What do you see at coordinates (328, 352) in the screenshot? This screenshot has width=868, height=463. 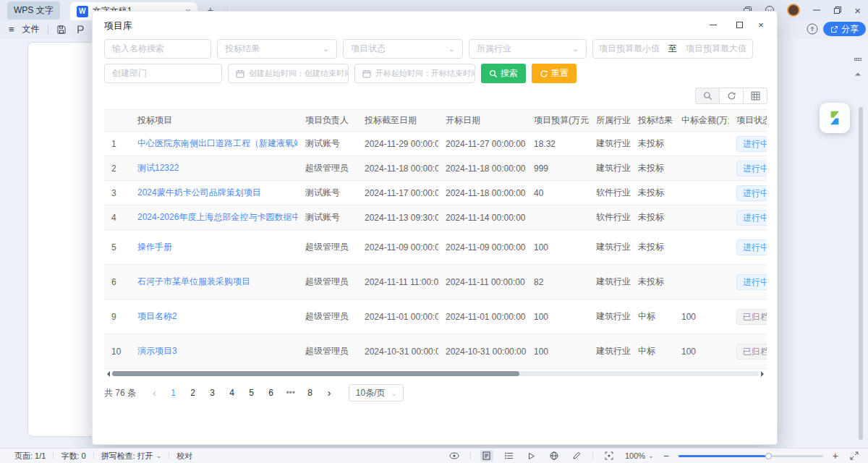 I see `table-cell: 超级管理员` at bounding box center [328, 352].